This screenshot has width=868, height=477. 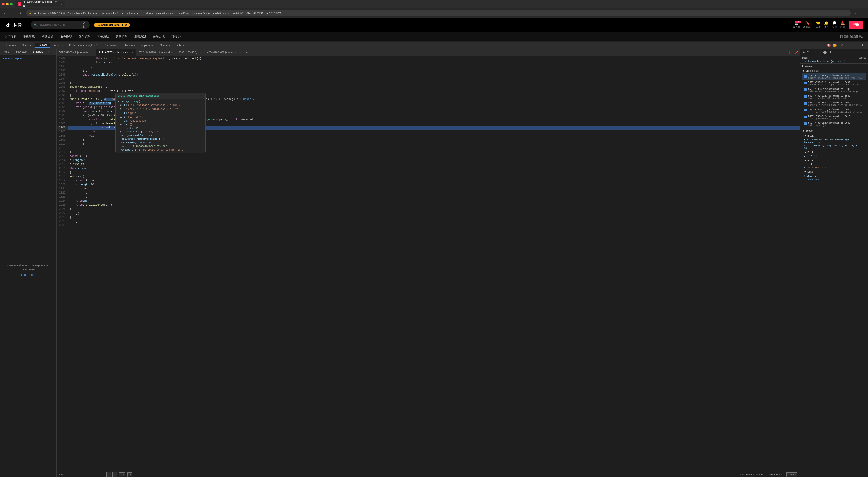 I want to click on tooltip-row-14: 14: "1672159515", so click(x=160, y=121).